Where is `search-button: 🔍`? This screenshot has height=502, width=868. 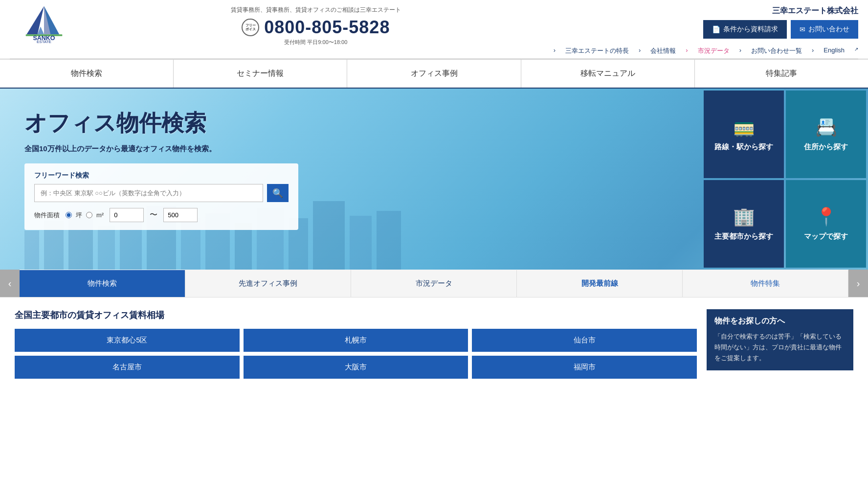 search-button: 🔍 is located at coordinates (278, 193).